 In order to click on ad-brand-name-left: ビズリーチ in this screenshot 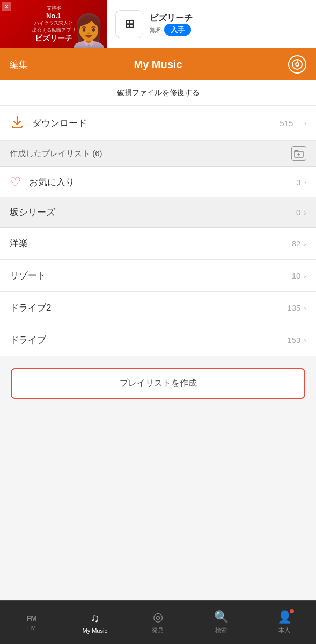, I will do `click(54, 39)`.